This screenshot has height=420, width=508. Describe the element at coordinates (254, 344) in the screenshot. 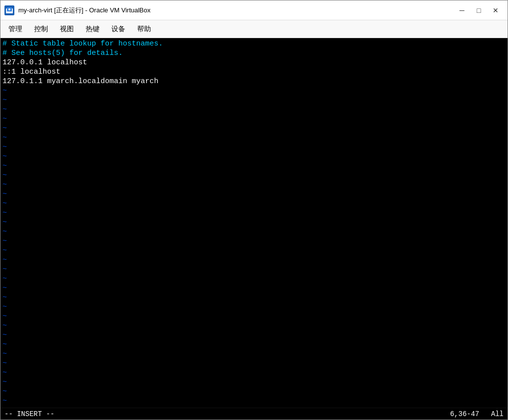

I see `tilde-28: ~` at that location.